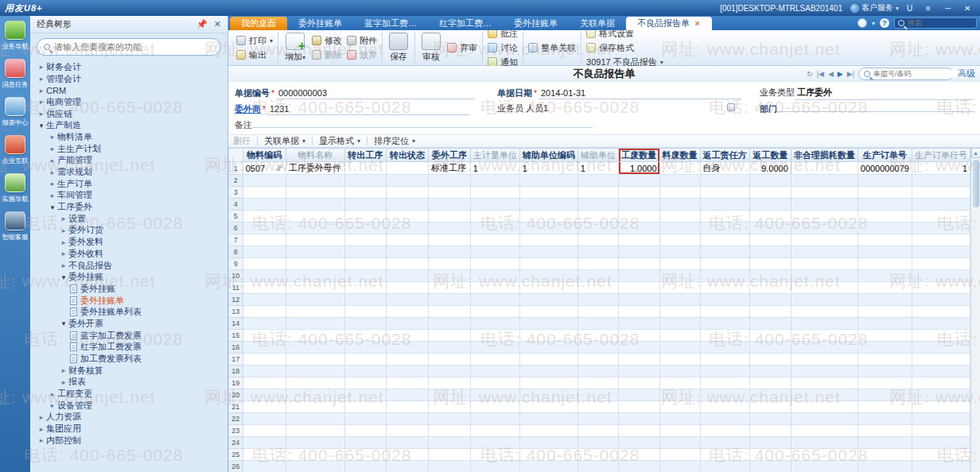 The height and width of the screenshot is (472, 980). I want to click on tab: 关联单据, so click(597, 24).